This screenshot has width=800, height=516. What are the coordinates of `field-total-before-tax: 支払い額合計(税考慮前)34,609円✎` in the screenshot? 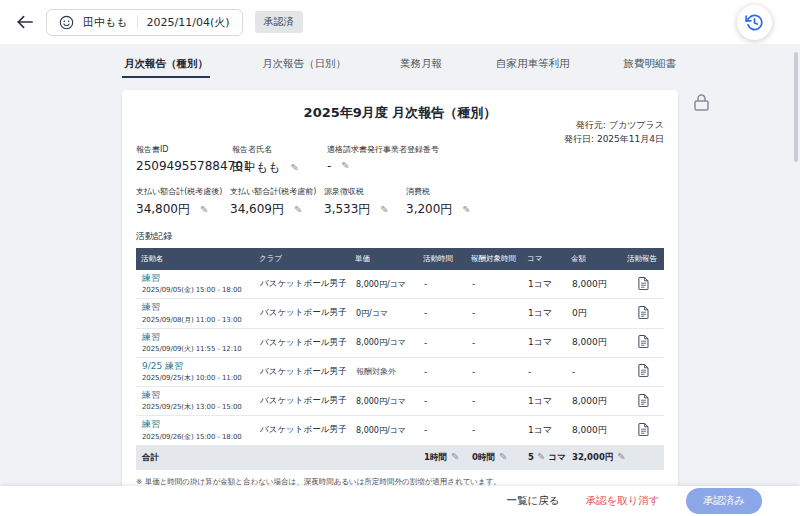 It's located at (277, 202).